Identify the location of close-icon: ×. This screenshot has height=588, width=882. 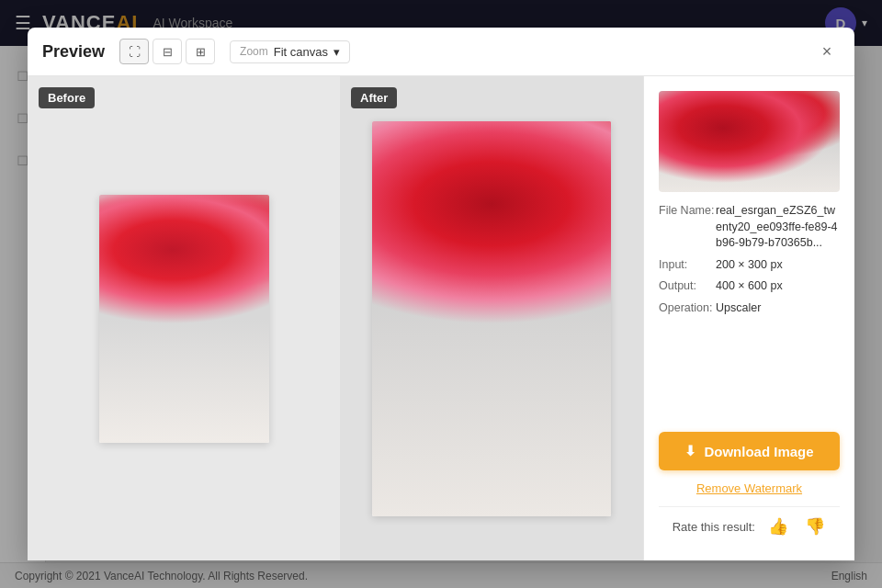
(827, 51).